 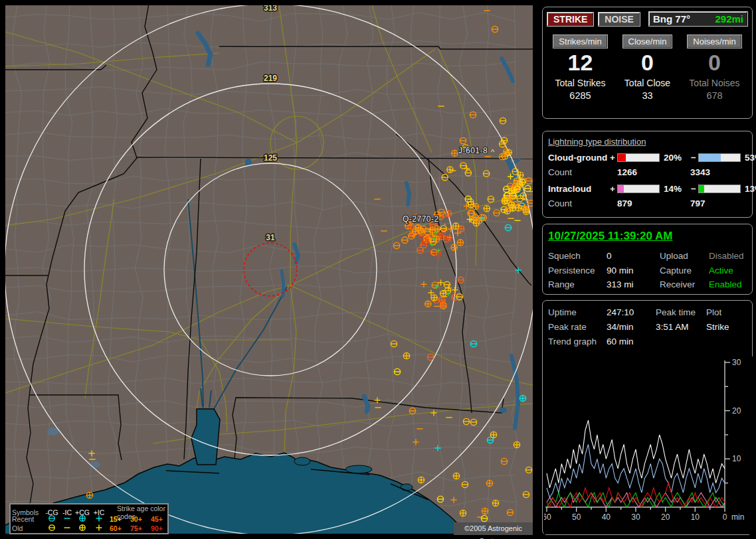 What do you see at coordinates (725, 517) in the screenshot?
I see `trend-x-tick-label: 0` at bounding box center [725, 517].